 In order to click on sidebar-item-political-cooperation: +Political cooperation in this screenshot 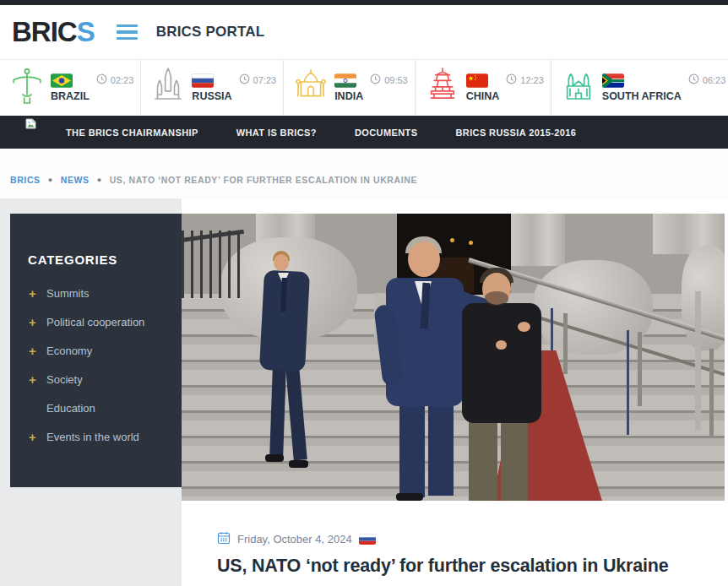, I will do `click(99, 322)`.